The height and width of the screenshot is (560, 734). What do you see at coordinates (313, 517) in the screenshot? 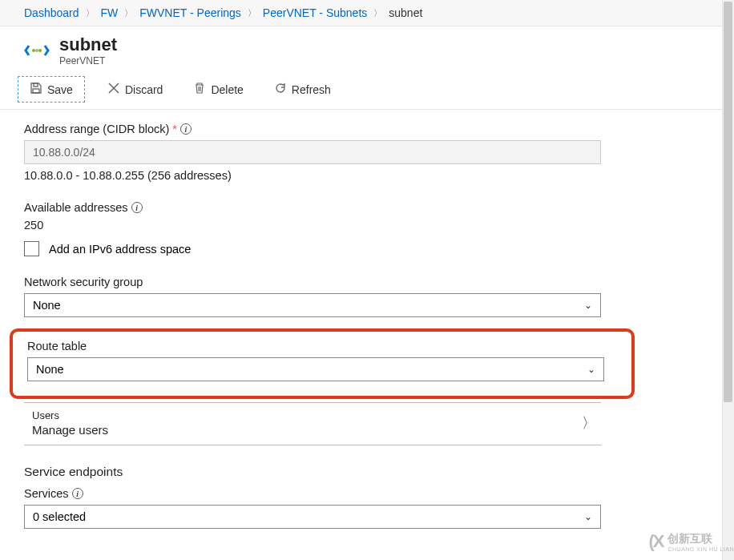
I see `services-select: 0 selected ⌄` at bounding box center [313, 517].